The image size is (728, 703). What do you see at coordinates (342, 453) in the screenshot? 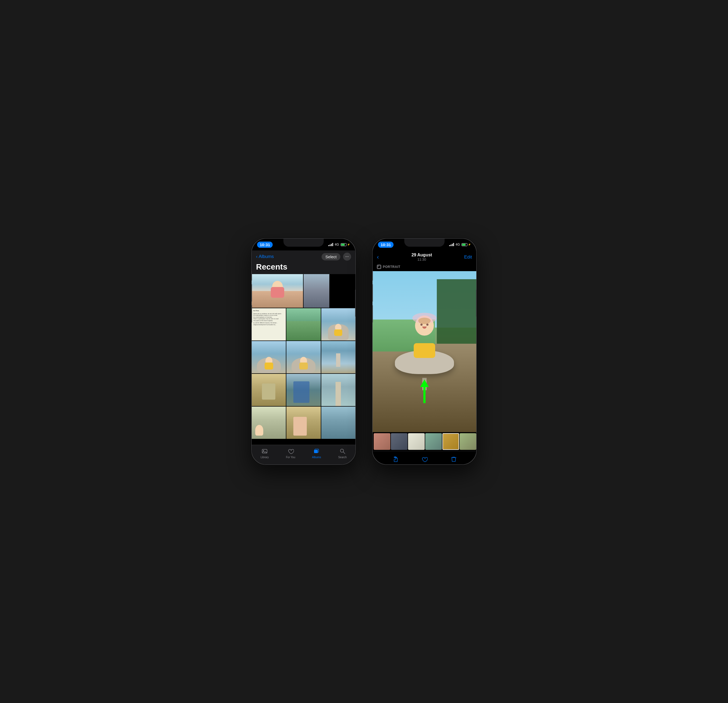
I see `tab-search: Search` at bounding box center [342, 453].